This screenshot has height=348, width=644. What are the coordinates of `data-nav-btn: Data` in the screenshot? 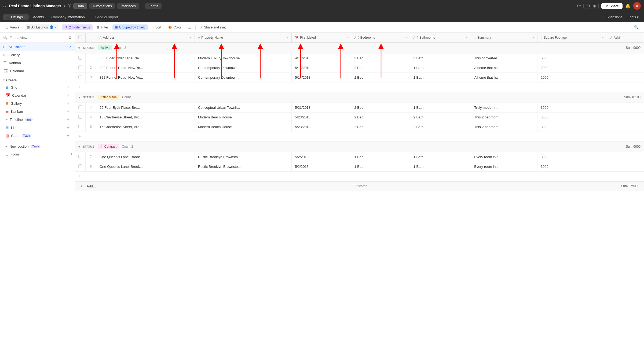 It's located at (80, 6).